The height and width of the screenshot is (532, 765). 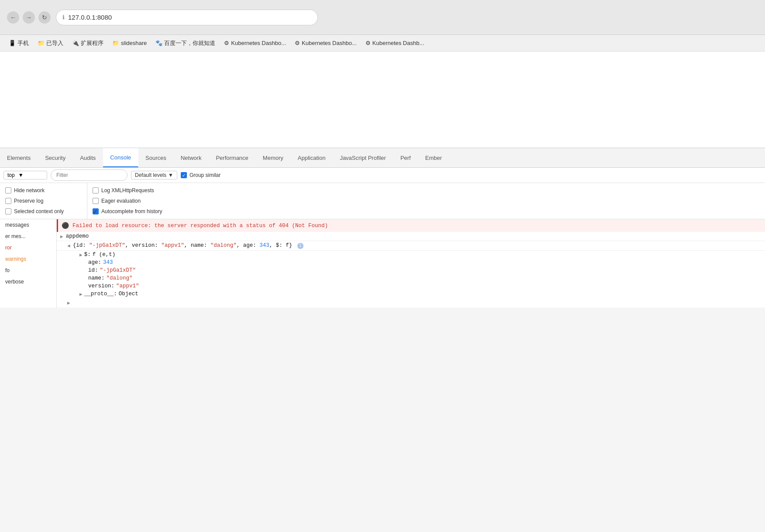 What do you see at coordinates (28, 263) in the screenshot?
I see `console-sidebar: messages er mes... ror warnings fo verbo…` at bounding box center [28, 263].